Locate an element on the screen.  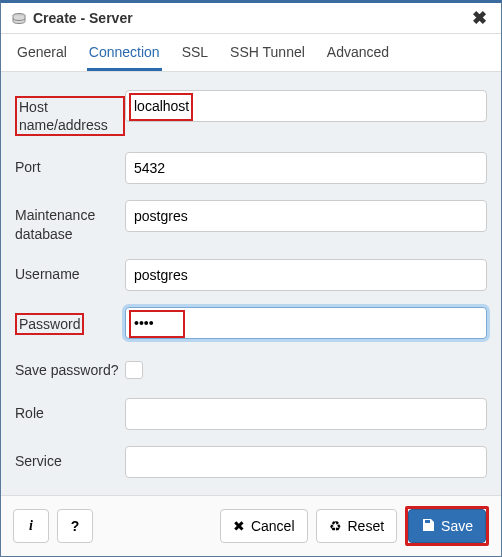
cancel-label: Cancel is located at coordinates (273, 526).